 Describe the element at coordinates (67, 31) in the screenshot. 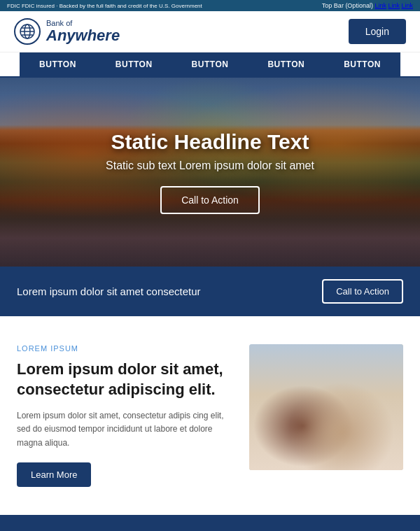

I see `logo-area: Bank of Anywhere` at that location.